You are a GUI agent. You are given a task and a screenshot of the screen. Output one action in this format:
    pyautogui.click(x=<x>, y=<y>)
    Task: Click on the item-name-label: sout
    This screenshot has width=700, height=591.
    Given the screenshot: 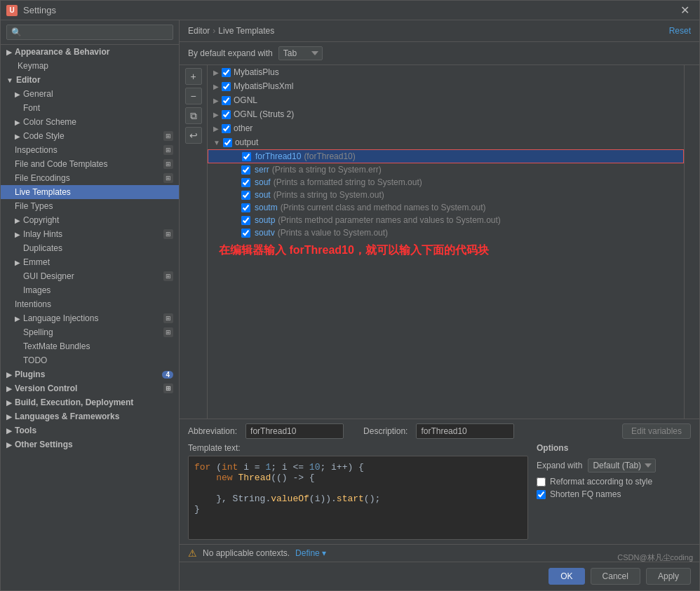 What is the action you would take?
    pyautogui.click(x=262, y=195)
    